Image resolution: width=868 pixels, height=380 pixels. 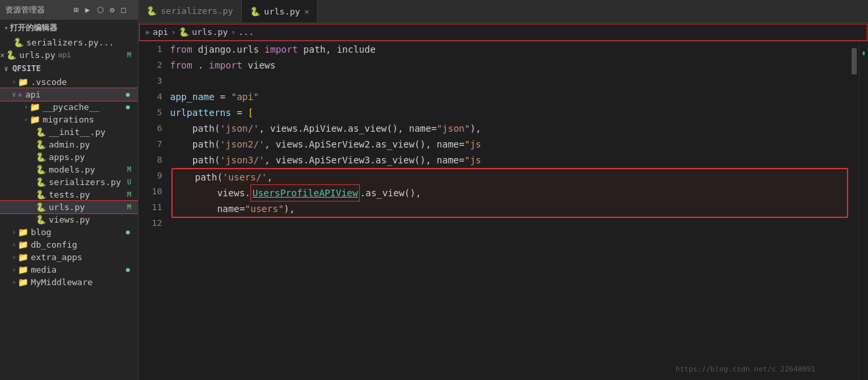 What do you see at coordinates (112, 10) in the screenshot?
I see `settings-icon: ⚙` at bounding box center [112, 10].